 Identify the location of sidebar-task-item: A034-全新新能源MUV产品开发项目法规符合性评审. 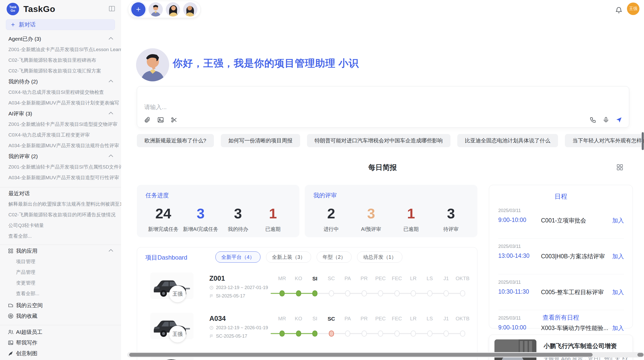
(61, 146).